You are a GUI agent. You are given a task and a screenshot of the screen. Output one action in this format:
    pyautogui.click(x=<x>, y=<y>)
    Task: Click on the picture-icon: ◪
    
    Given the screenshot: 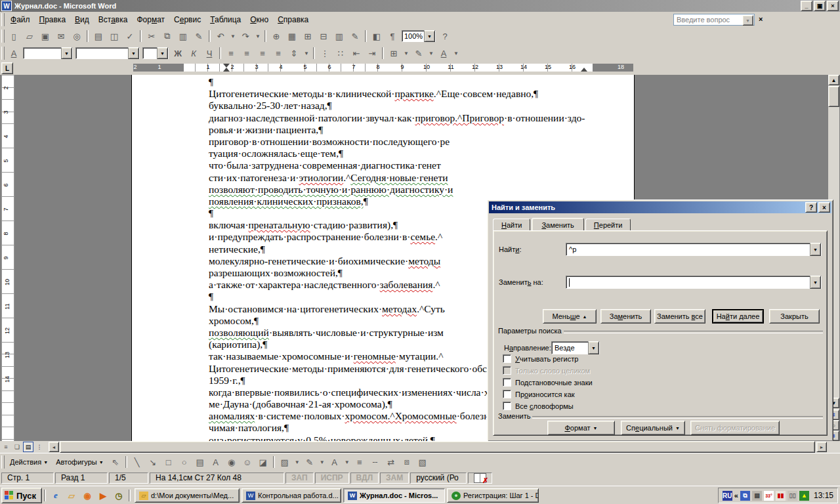 What is the action you would take?
    pyautogui.click(x=263, y=462)
    